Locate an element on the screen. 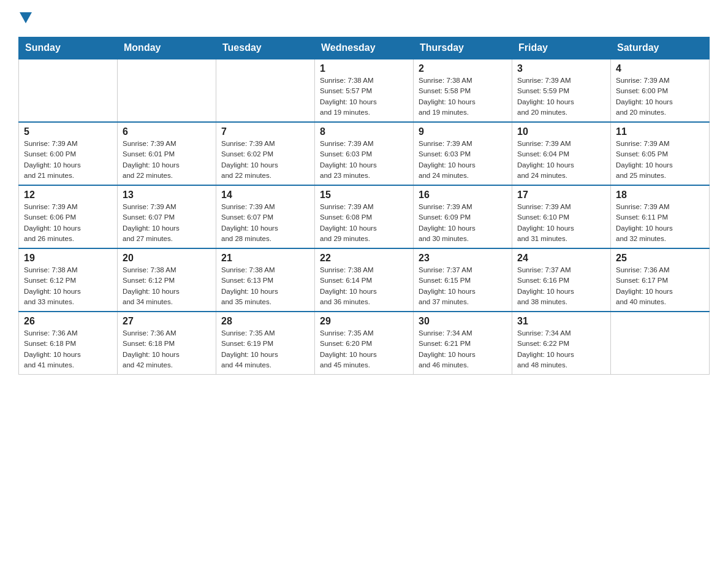 This screenshot has height=563, width=728. day-number: 26 is located at coordinates (68, 321).